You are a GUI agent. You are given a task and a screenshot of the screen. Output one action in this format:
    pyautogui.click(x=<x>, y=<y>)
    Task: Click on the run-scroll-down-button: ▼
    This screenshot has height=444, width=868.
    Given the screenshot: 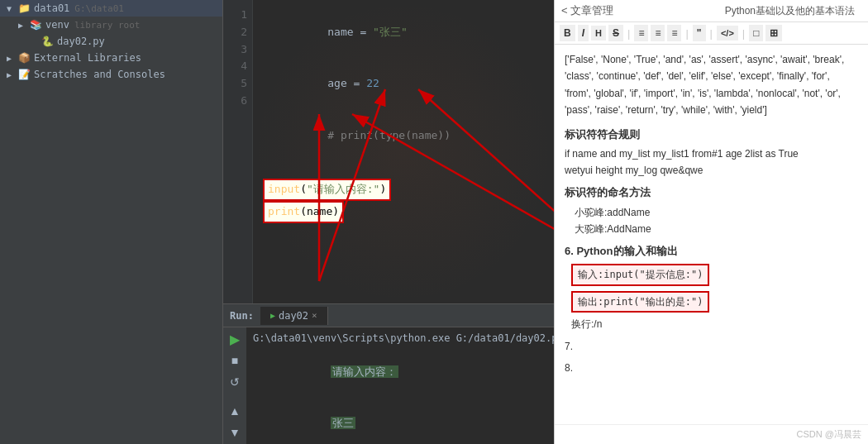 What is the action you would take?
    pyautogui.click(x=235, y=432)
    